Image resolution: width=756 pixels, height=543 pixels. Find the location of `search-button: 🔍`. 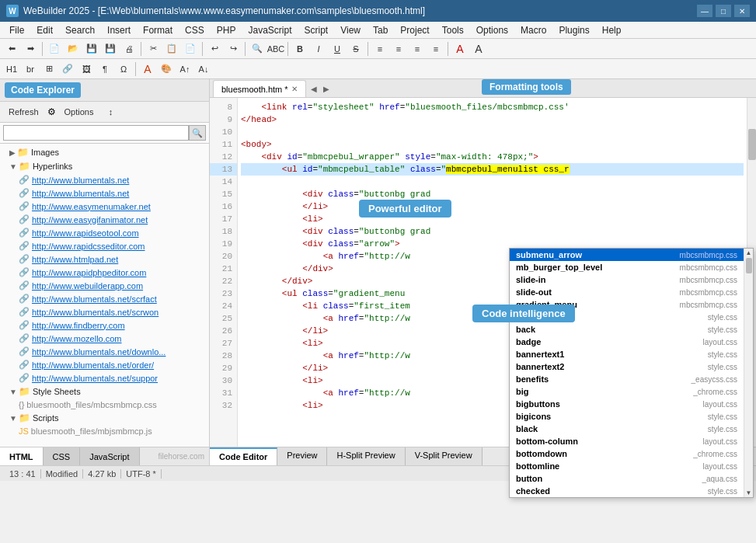

search-button: 🔍 is located at coordinates (197, 133).